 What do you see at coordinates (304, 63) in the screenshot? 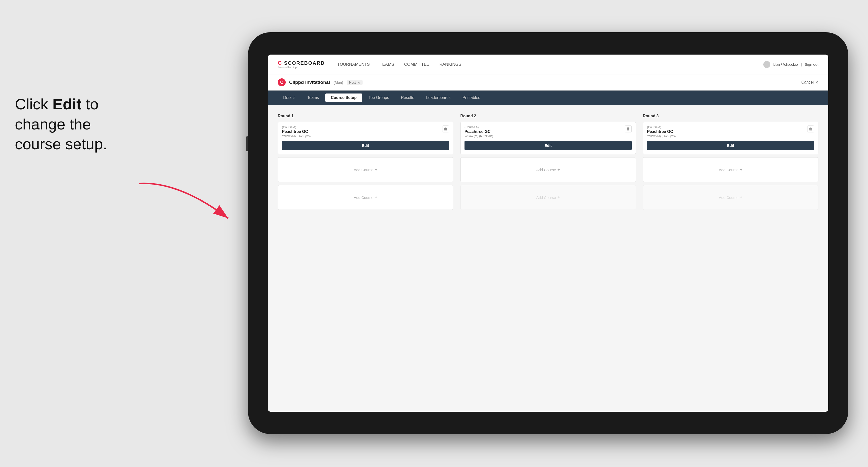
I see `scoreboard-text: SCOREBOARD` at bounding box center [304, 63].